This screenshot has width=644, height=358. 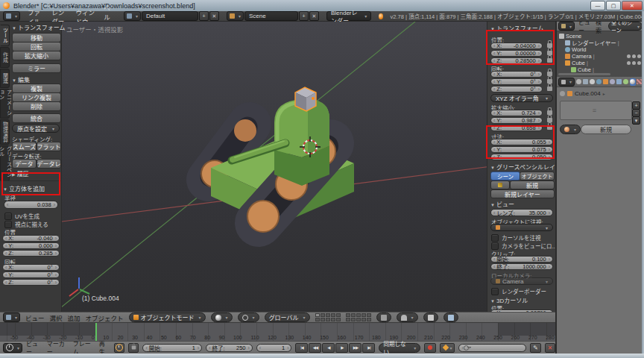 What do you see at coordinates (24, 164) in the screenshot?
I see `data-button: データ` at bounding box center [24, 164].